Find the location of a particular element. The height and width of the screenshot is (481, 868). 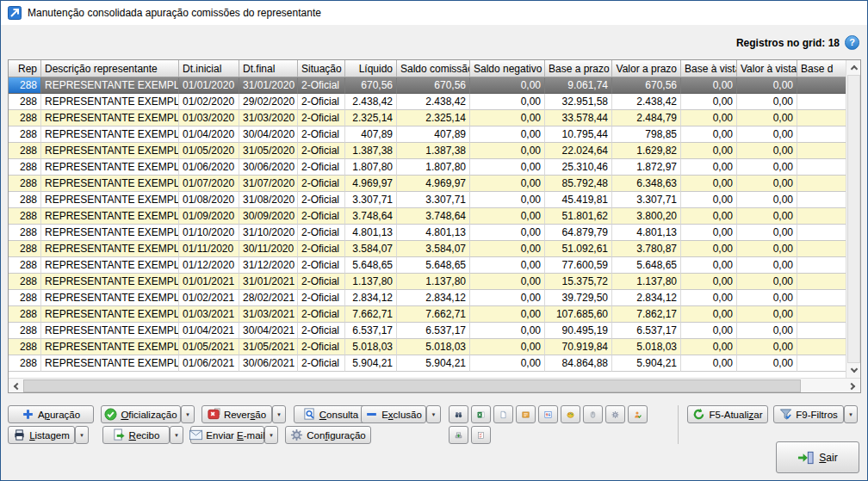

grid-cell: 10.795,44 is located at coordinates (579, 134).